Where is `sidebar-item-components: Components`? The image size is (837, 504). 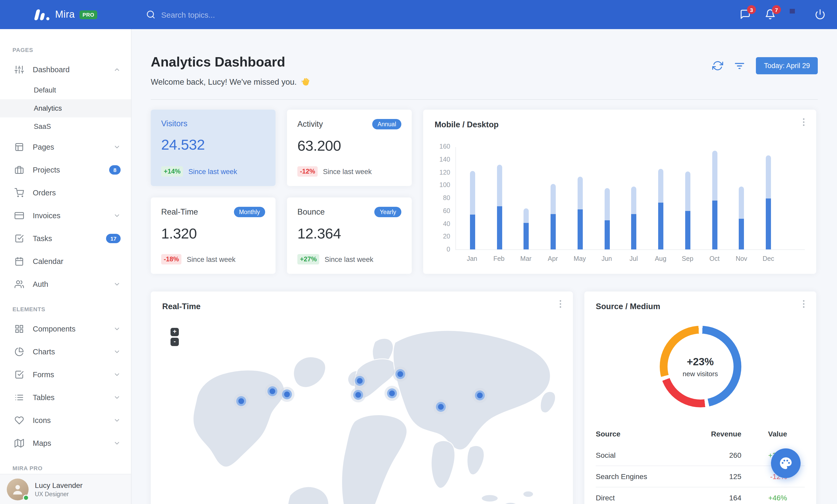 sidebar-item-components: Components is located at coordinates (66, 329).